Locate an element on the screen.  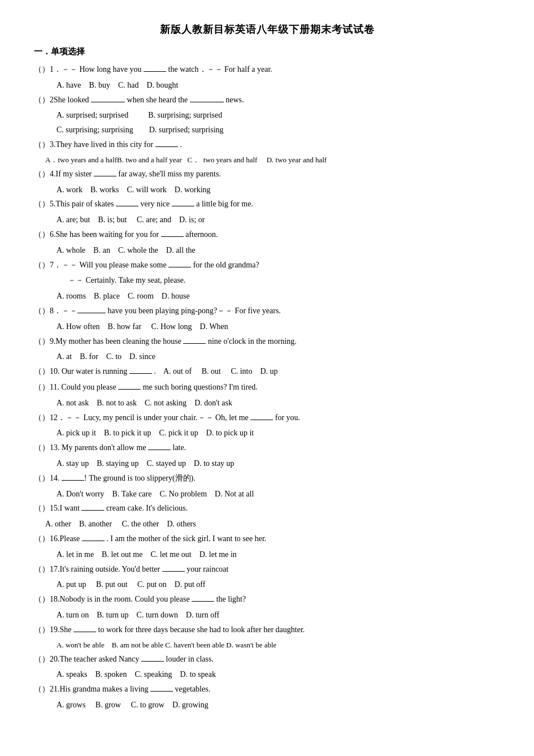
options-7: A. rooms B. place C. room D. house is located at coordinates (278, 296).